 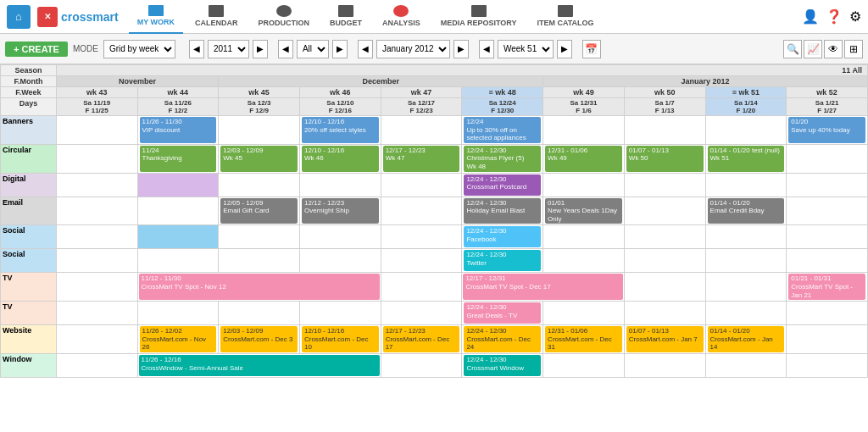 What do you see at coordinates (503, 261) in the screenshot?
I see `social2-48: 12/24 - 12/30Twitter` at bounding box center [503, 261].